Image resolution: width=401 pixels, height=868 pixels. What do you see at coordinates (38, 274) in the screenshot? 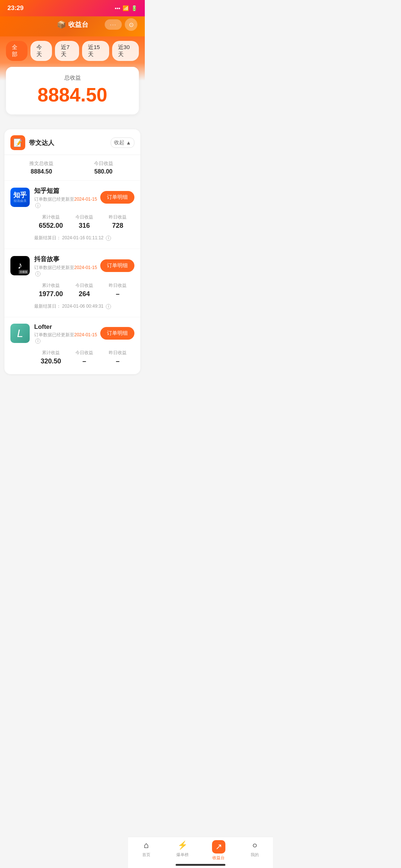
I see `douyin-info-icon: i` at bounding box center [38, 274].